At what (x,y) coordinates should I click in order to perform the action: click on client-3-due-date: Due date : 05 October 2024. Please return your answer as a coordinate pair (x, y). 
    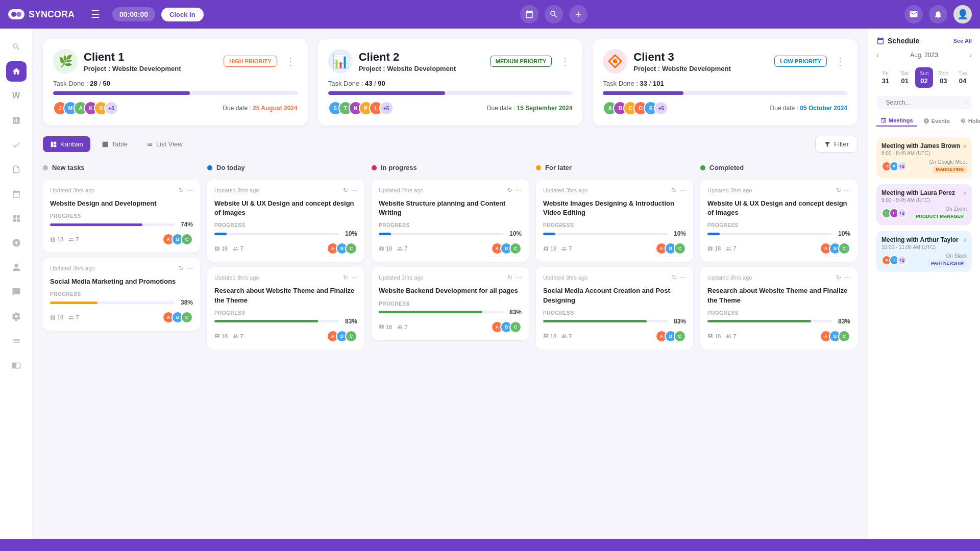
    Looking at the image, I should click on (808, 108).